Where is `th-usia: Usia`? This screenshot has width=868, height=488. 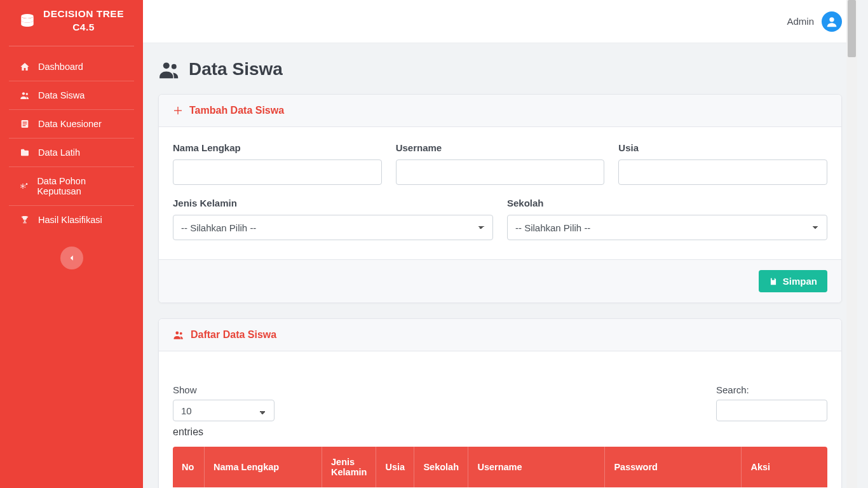 th-usia: Usia is located at coordinates (395, 467).